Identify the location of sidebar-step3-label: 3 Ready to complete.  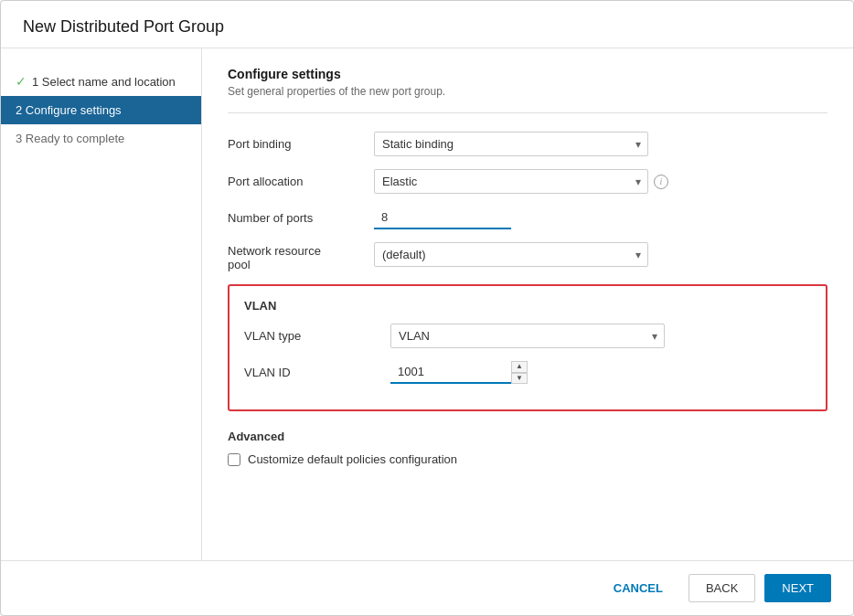
(69, 139).